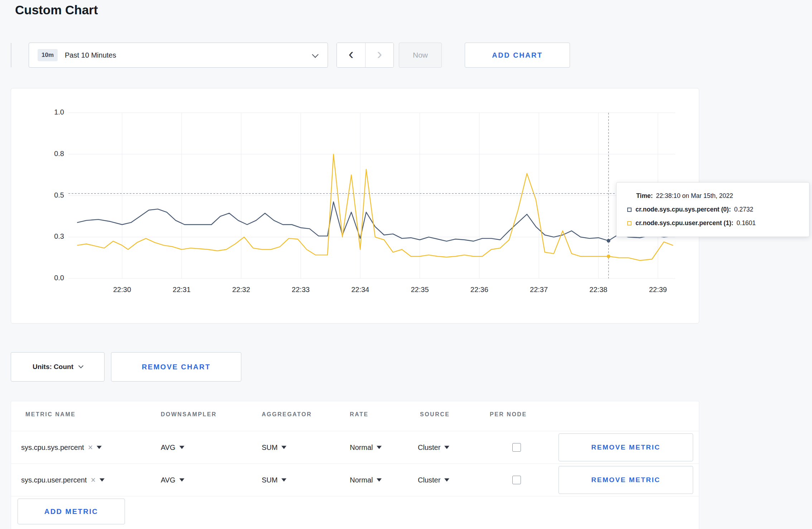 The image size is (812, 529). Describe the element at coordinates (420, 55) in the screenshot. I see `now-button: Now` at that location.